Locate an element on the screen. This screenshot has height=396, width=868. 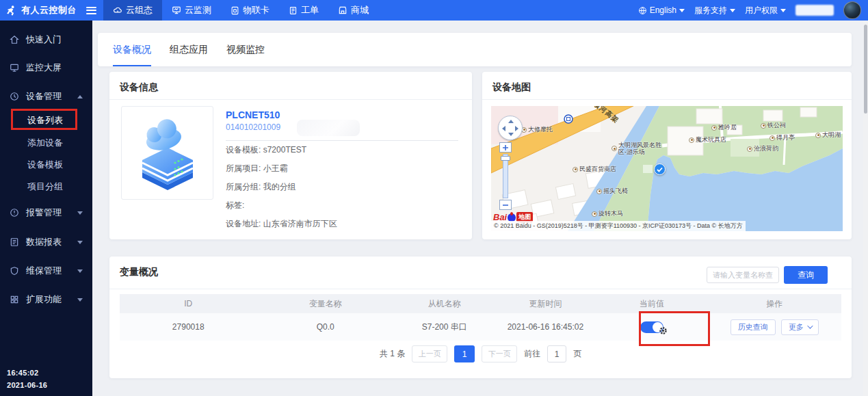
history-query-button: 历史查询 is located at coordinates (753, 327).